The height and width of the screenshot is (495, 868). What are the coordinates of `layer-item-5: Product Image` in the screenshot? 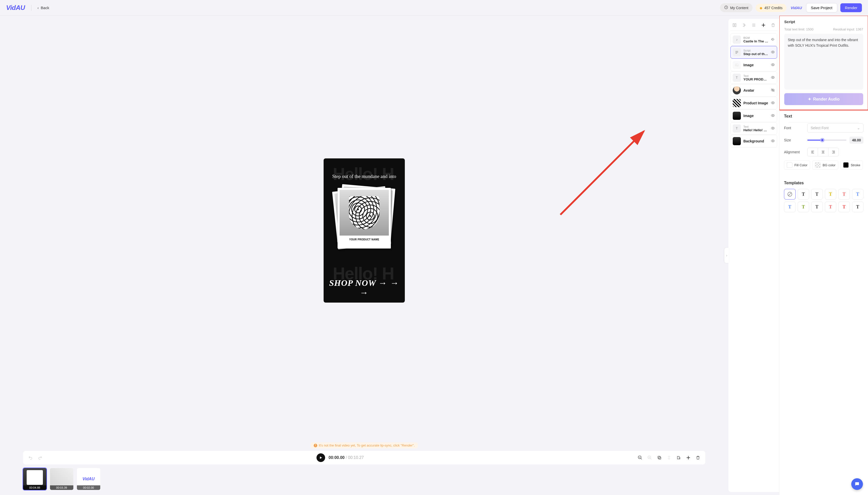 It's located at (754, 103).